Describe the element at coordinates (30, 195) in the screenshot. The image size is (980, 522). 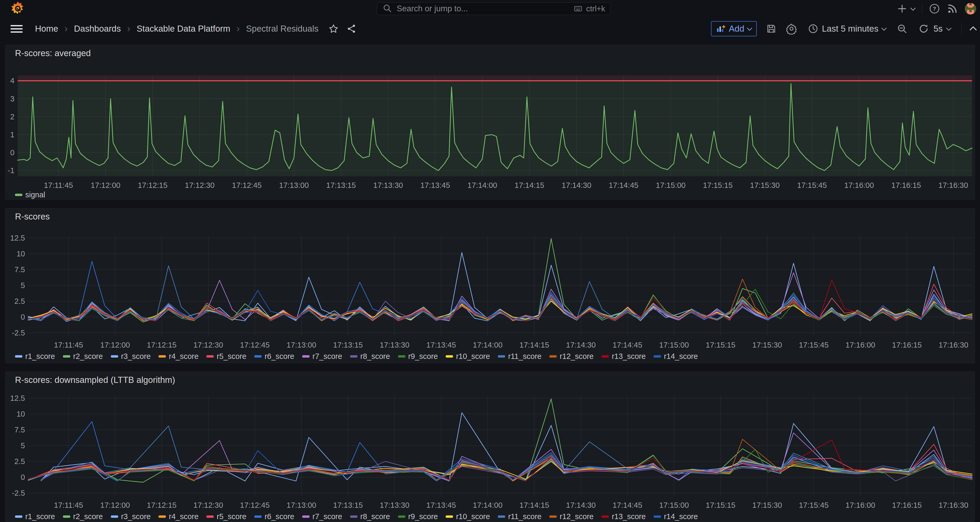
I see `legend-item-signal: signal` at that location.